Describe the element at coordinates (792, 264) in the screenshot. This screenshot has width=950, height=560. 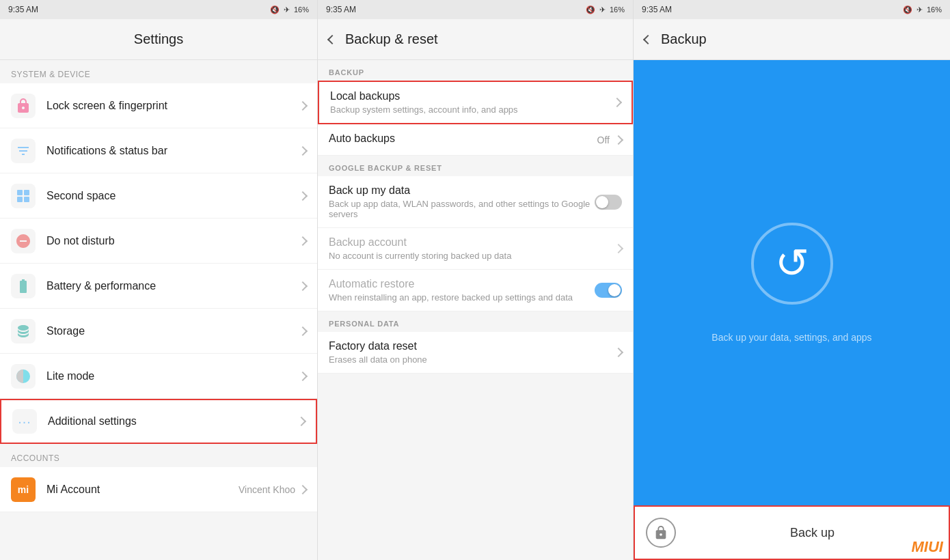
I see `backup-refresh-icon: ↺` at that location.